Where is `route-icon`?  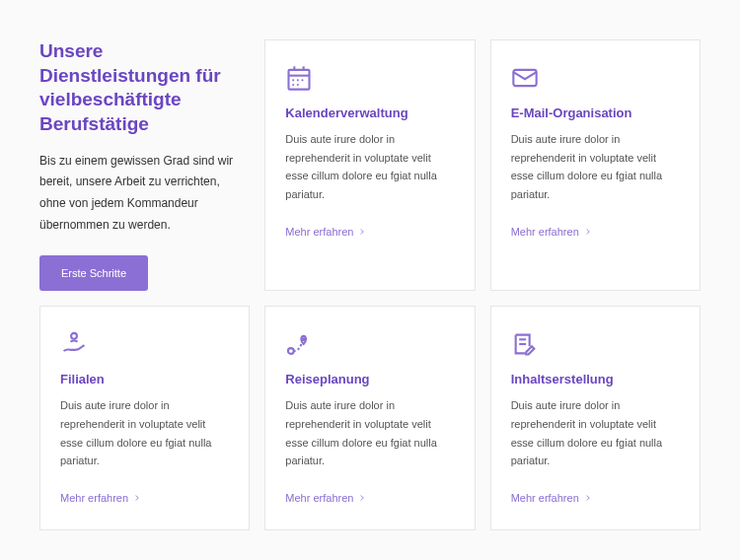
route-icon is located at coordinates (299, 344).